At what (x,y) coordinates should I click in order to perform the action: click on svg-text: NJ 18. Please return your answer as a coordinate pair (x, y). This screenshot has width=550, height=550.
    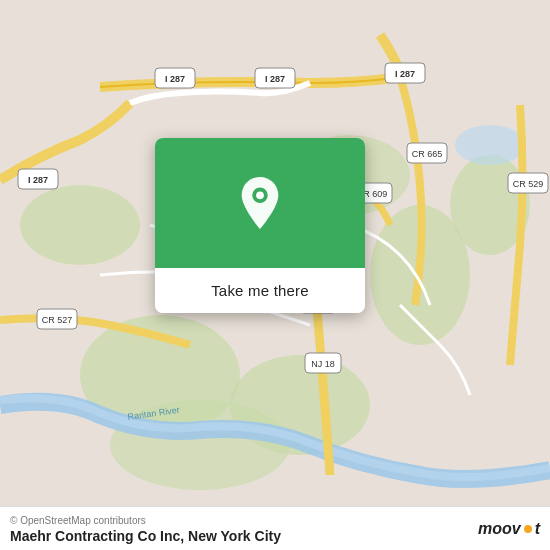
    Looking at the image, I should click on (323, 364).